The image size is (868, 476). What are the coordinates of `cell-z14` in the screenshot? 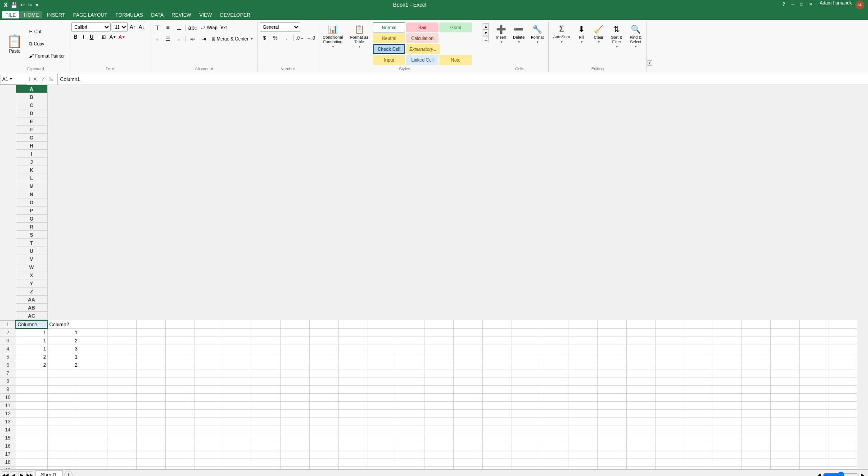 It's located at (756, 430).